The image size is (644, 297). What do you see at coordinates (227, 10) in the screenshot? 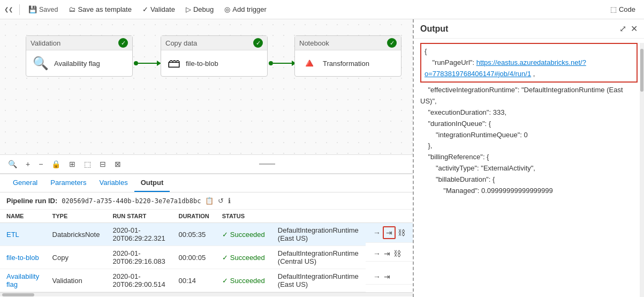
I see `trigger-icon: ◎` at bounding box center [227, 10].